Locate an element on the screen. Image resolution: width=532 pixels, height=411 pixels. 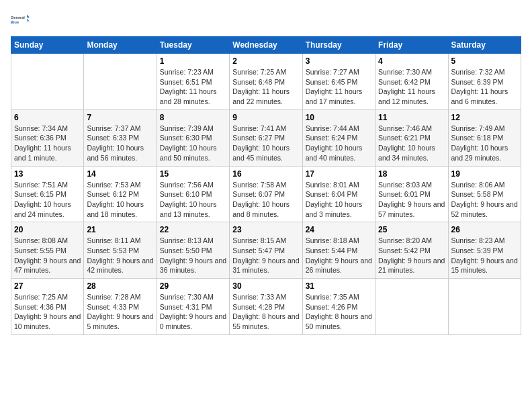
day-info: Sunrise: 7:56 AM Sunset: 6:10 PM Dayligh… is located at coordinates (193, 200).